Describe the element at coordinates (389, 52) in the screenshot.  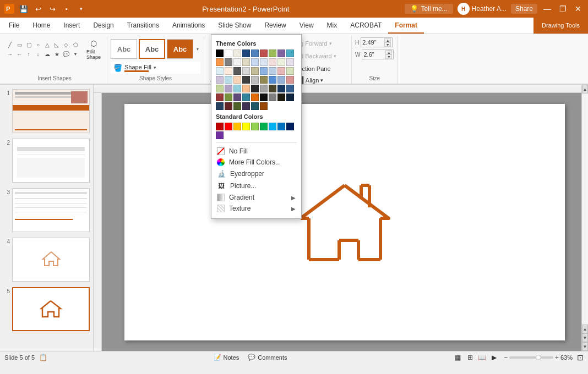
I see `width-up-btn: ▲` at that location.